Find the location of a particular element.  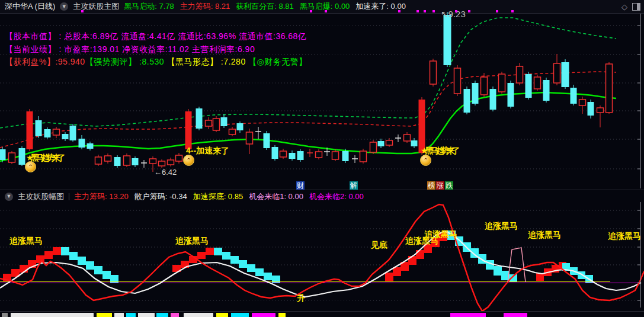

price-label: ←6.42 is located at coordinates (165, 172).